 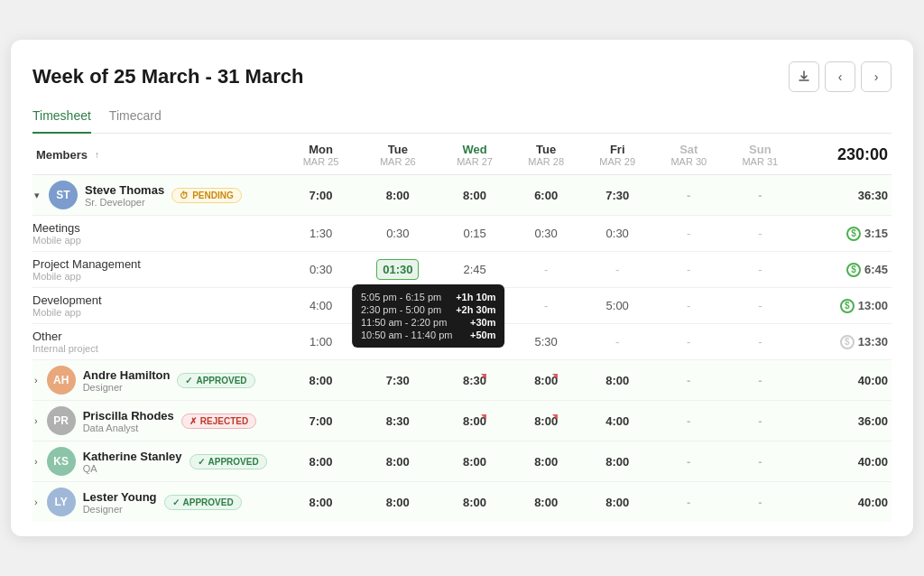 I want to click on member-role: Designer, so click(x=126, y=387).